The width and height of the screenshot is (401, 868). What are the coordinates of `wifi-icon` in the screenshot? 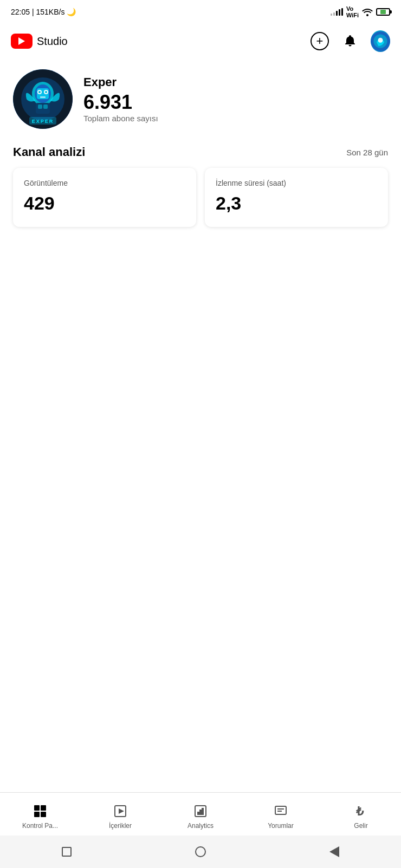 It's located at (367, 12).